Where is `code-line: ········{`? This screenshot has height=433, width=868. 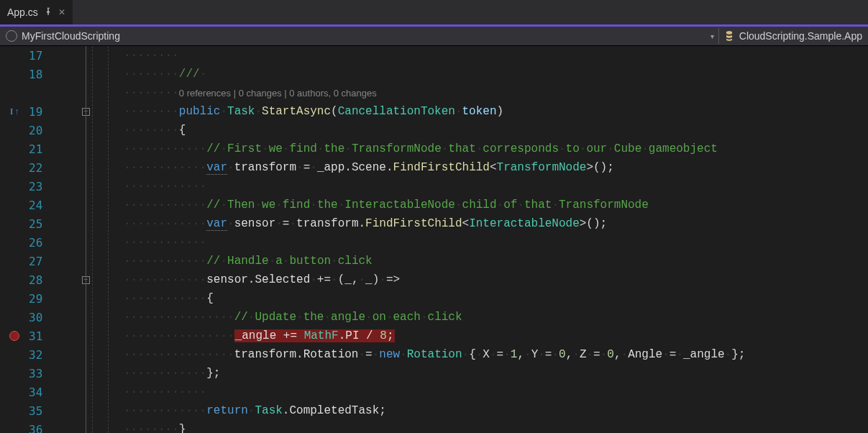 code-line: ········{ is located at coordinates (496, 130).